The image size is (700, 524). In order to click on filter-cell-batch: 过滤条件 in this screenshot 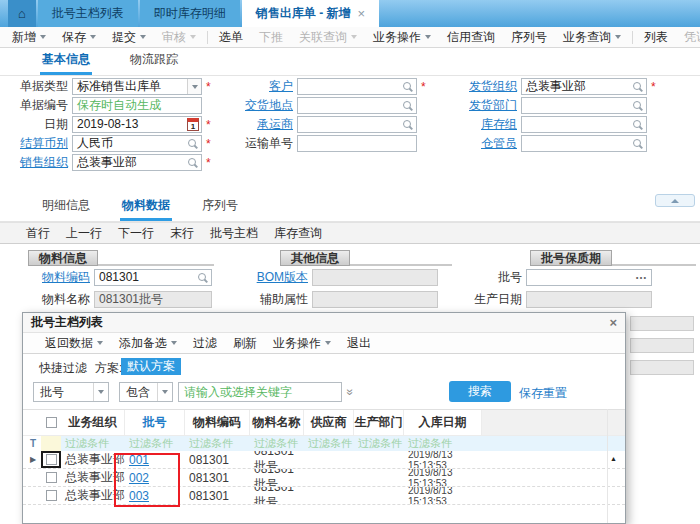, I will do `click(155, 444)`.